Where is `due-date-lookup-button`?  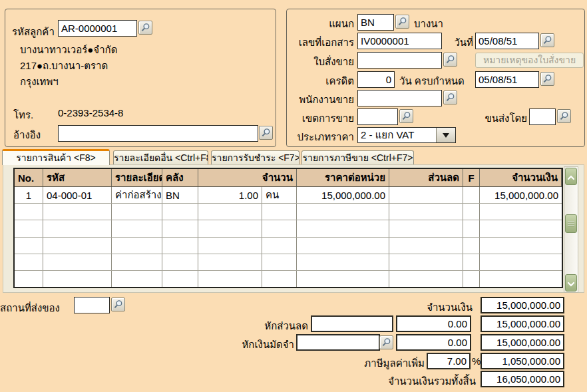 due-date-lookup-button is located at coordinates (547, 79).